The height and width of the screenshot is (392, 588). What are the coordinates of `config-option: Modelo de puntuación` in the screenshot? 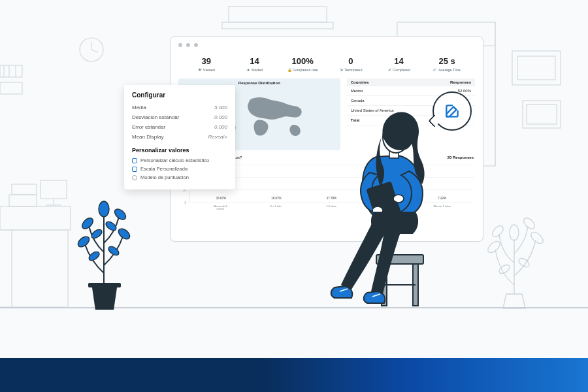 It's located at (180, 178).